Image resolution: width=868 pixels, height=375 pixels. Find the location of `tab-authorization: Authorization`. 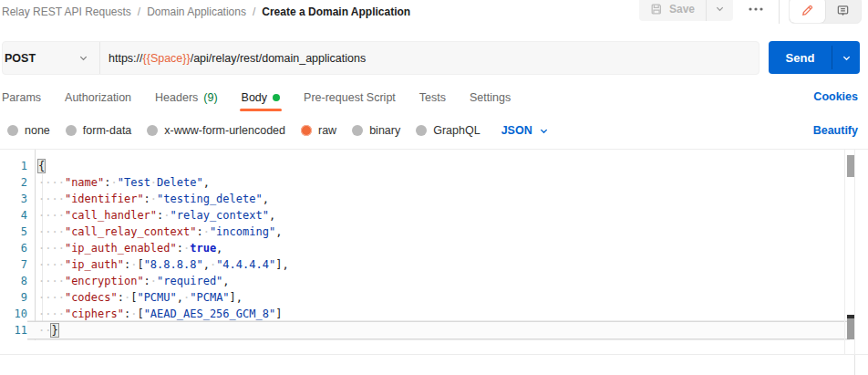

tab-authorization: Authorization is located at coordinates (98, 98).